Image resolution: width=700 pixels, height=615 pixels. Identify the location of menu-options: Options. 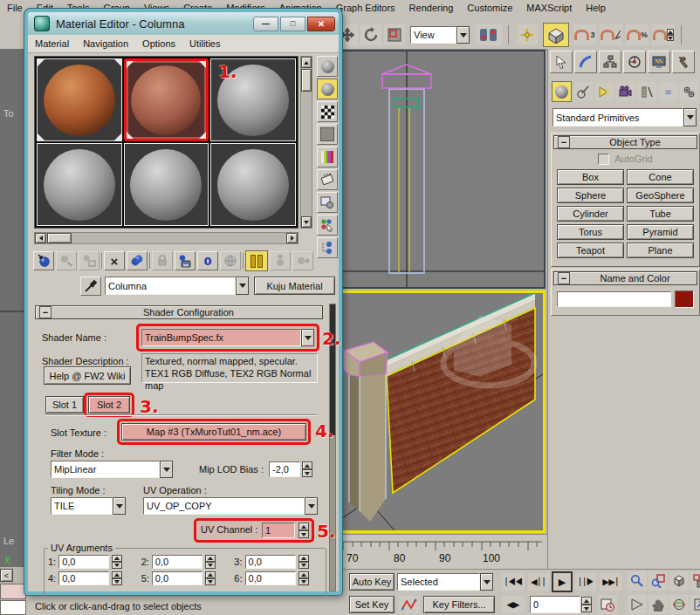
(159, 44).